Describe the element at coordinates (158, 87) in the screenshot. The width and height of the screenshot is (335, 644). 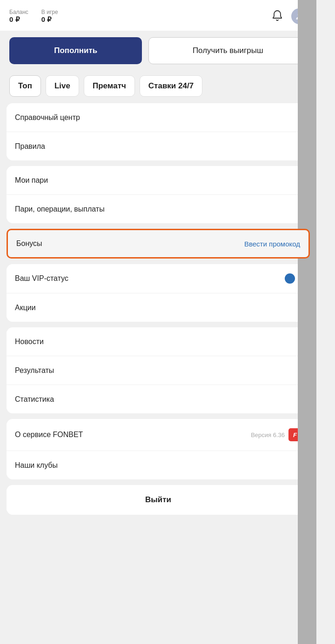
I see `tabs: Топ Live Прематч Ставки 24/7` at that location.